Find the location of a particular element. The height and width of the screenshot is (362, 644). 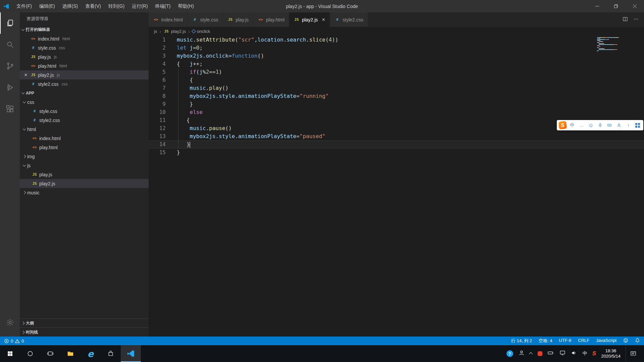

open-editor-item: <>play.htmlhtml is located at coordinates (84, 66).